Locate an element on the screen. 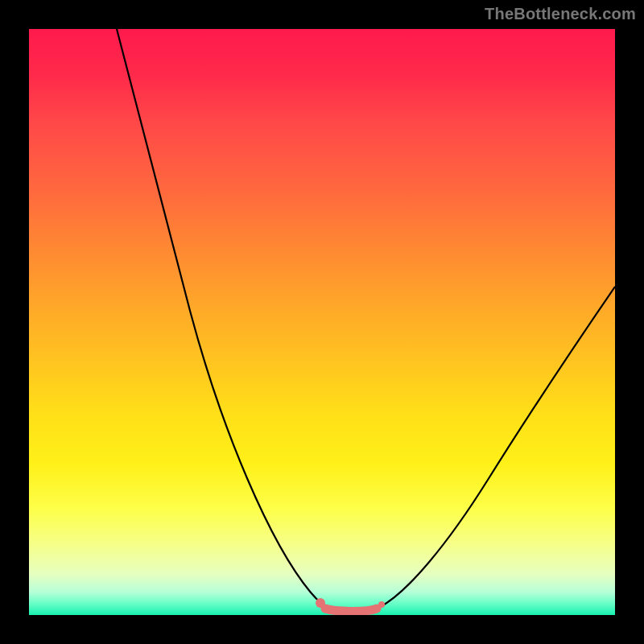  watermark-text: TheBottleneck.com is located at coordinates (560, 14).